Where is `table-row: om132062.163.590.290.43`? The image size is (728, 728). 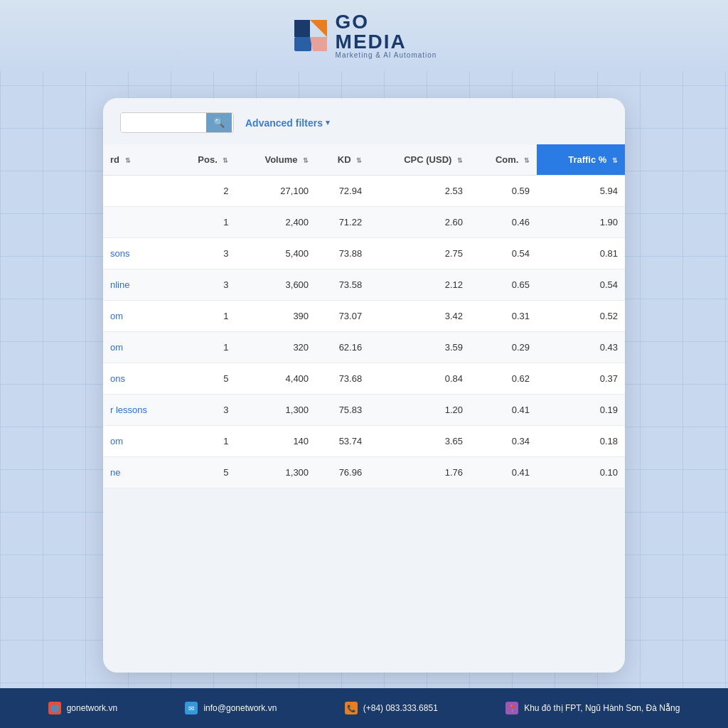
table-row: om132062.163.590.290.43 is located at coordinates (364, 348).